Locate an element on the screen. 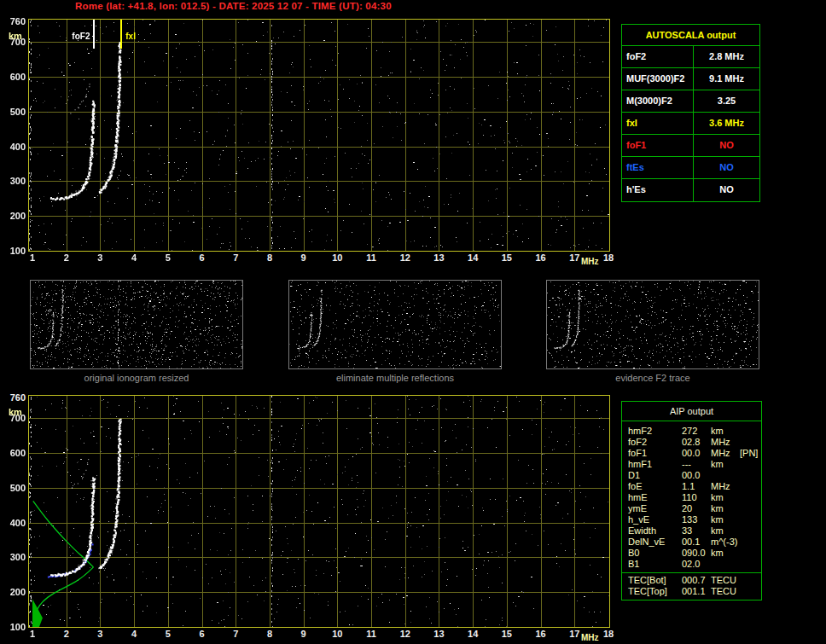 The width and height of the screenshot is (826, 644). aip-row-value: 133 is located at coordinates (689, 520).